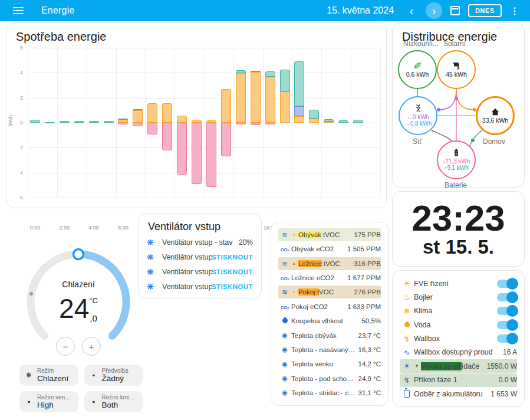  What do you see at coordinates (330, 379) in the screenshot?
I see `sensor-row: ◉Teplota - pod schody u země24,9 °C` at bounding box center [330, 379].